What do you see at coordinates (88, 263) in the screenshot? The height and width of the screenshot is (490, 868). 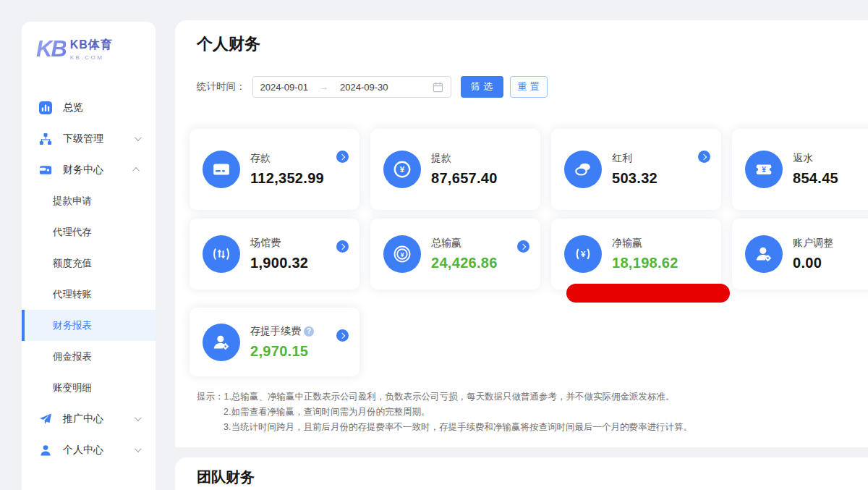 I see `sidebar-item-quota-recharge: 额度充值` at bounding box center [88, 263].